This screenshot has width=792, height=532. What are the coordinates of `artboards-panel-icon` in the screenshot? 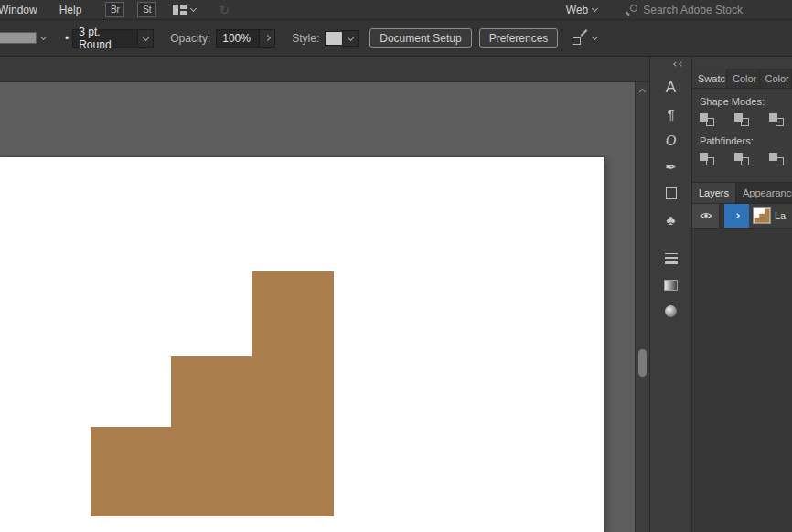 It's located at (671, 194).